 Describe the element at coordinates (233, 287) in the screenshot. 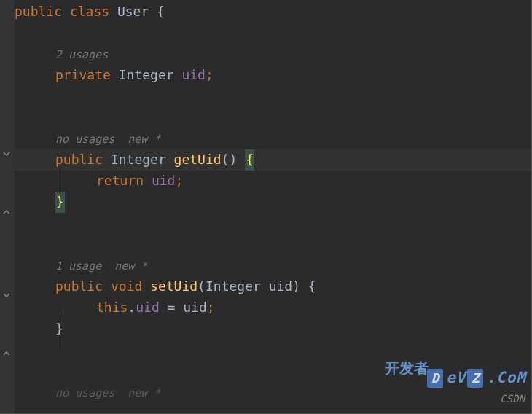

I see `param-type: Integer` at that location.